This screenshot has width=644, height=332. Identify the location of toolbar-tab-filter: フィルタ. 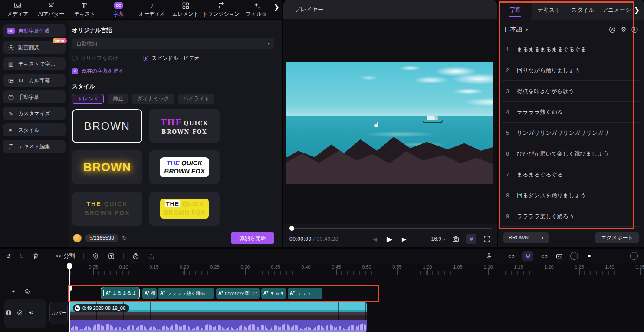
(256, 10).